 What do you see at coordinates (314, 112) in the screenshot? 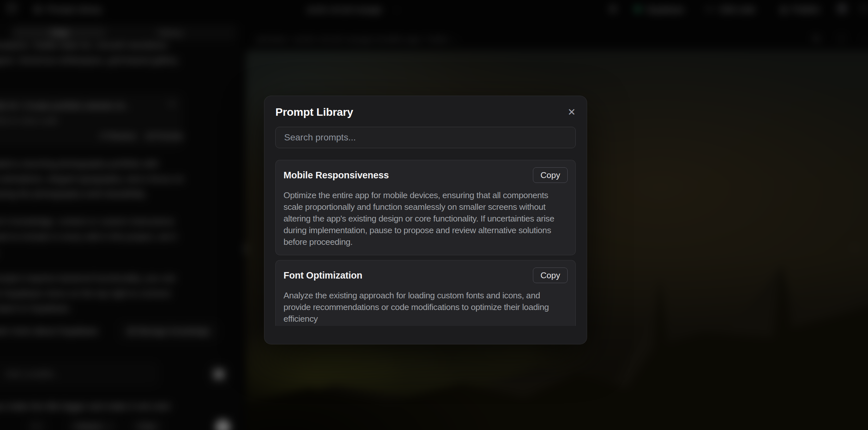
I see `modal-title: Prompt Library` at bounding box center [314, 112].